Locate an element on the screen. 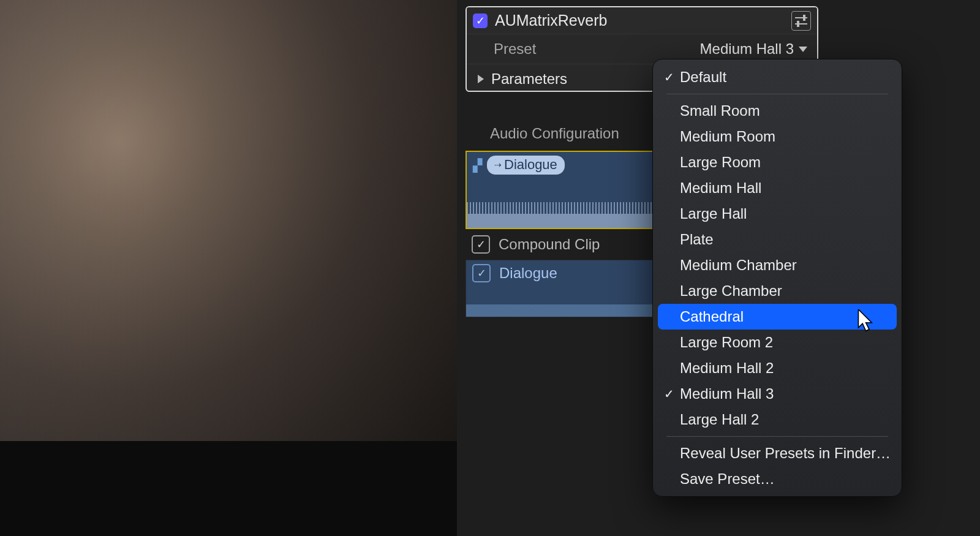 The image size is (980, 536). preset-option: Medium Chamber is located at coordinates (777, 265).